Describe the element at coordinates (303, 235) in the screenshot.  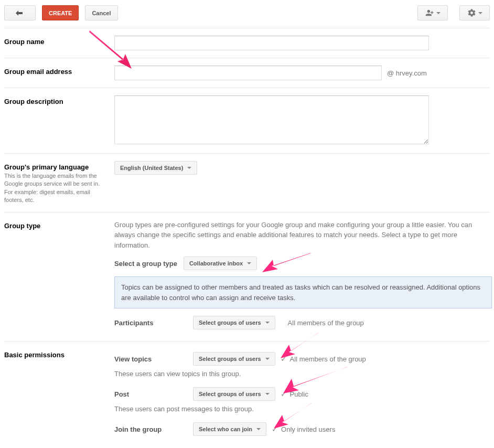
I see `group-type-help: Group types are pre-configured settings …` at that location.